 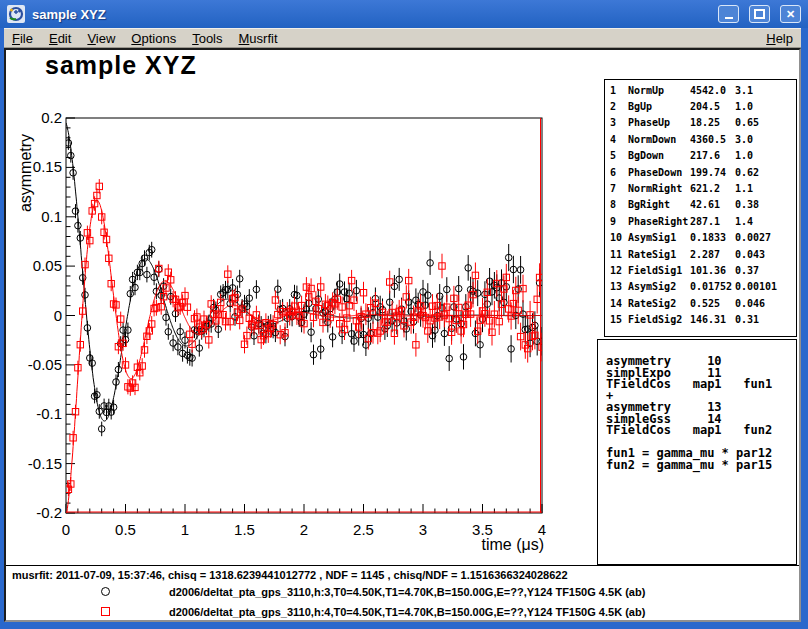 I want to click on param-no: 6, so click(x=616, y=172).